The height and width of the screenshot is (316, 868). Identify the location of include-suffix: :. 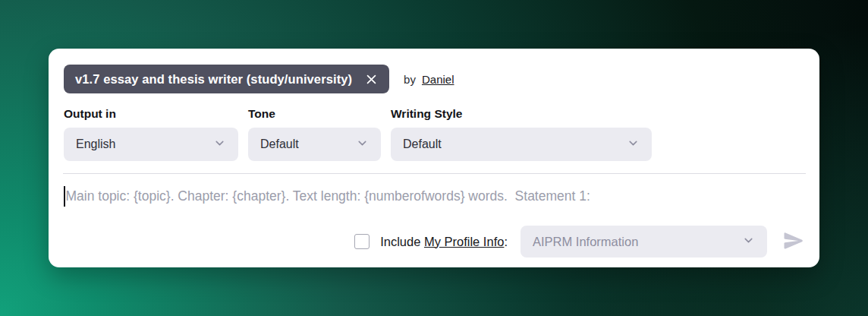
(505, 242).